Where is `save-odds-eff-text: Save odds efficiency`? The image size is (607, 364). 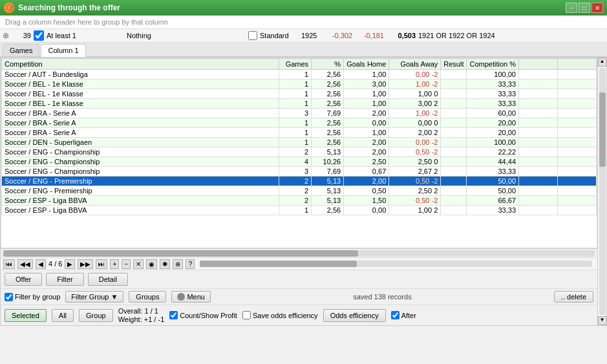
save-odds-eff-text: Save odds efficiency is located at coordinates (286, 316).